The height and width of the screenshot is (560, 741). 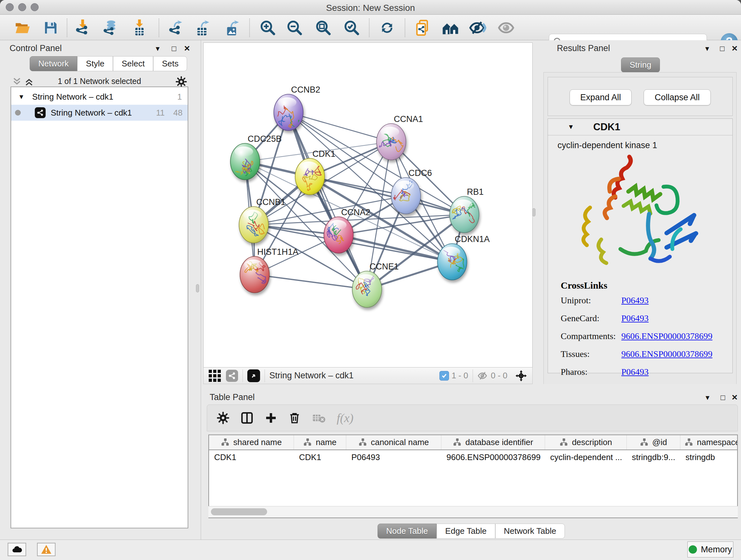 What do you see at coordinates (710, 550) in the screenshot?
I see `memory-button: Memory` at bounding box center [710, 550].